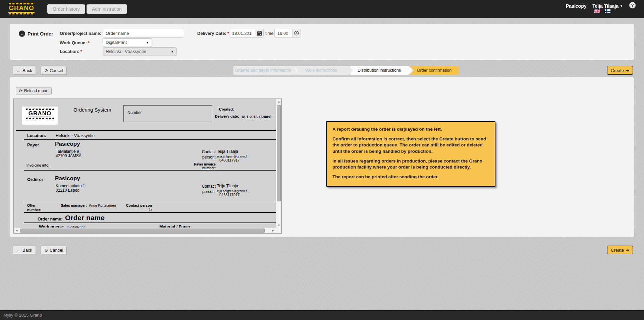  Describe the element at coordinates (411, 177) in the screenshot. I see `info-paragraph: The report can be printed after sending …` at that location.